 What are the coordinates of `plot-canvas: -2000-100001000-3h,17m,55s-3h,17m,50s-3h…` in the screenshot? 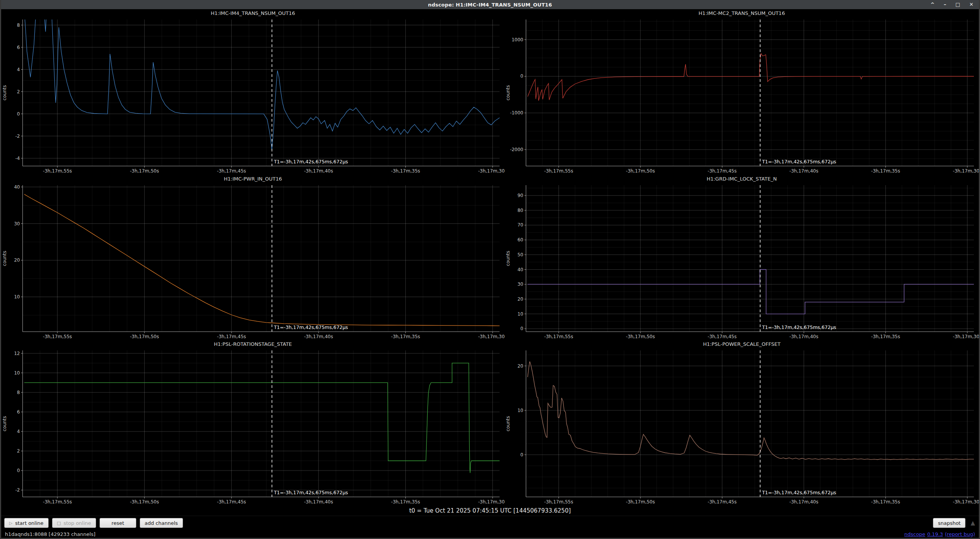 It's located at (742, 96).